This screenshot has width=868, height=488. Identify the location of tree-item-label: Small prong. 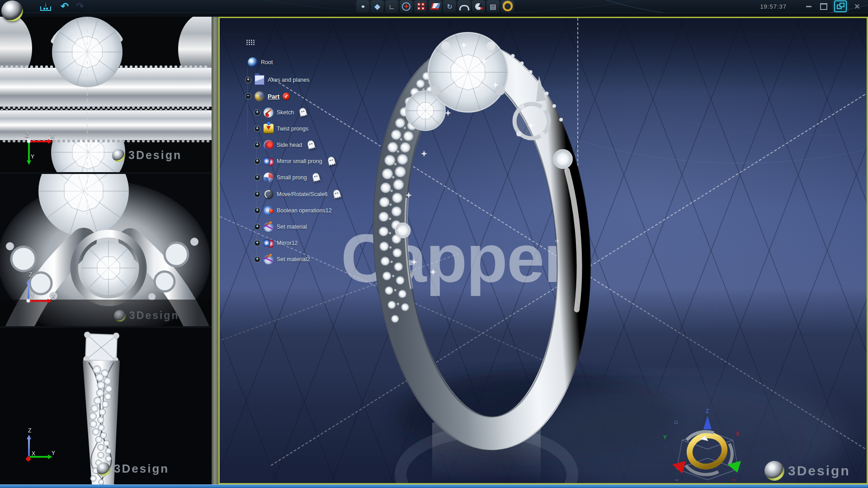
(292, 178).